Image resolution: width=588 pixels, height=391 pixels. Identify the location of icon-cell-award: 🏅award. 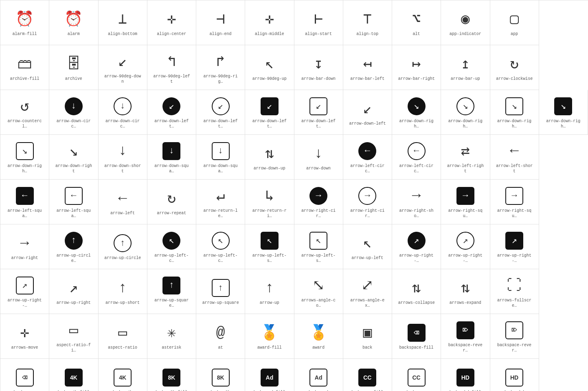
(319, 336).